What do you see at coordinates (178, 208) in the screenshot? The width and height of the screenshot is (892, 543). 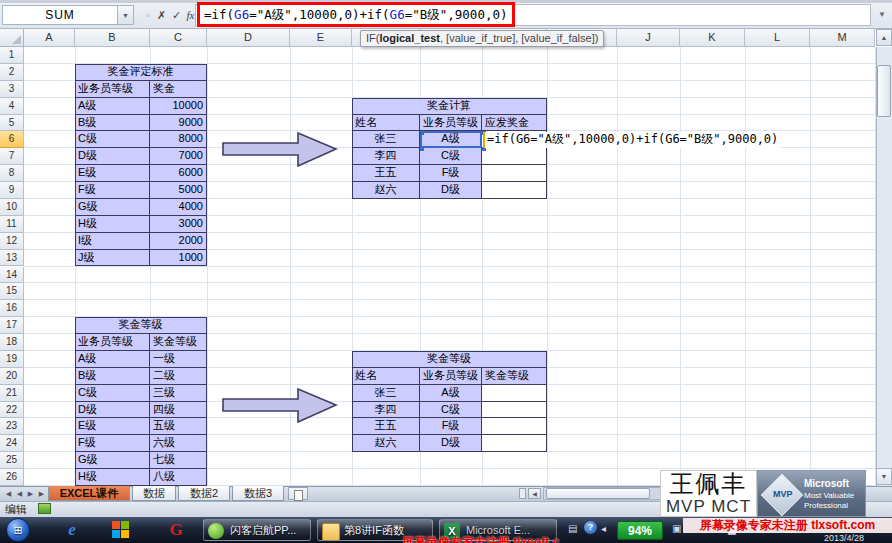 I see `table-cell: 4000` at bounding box center [178, 208].